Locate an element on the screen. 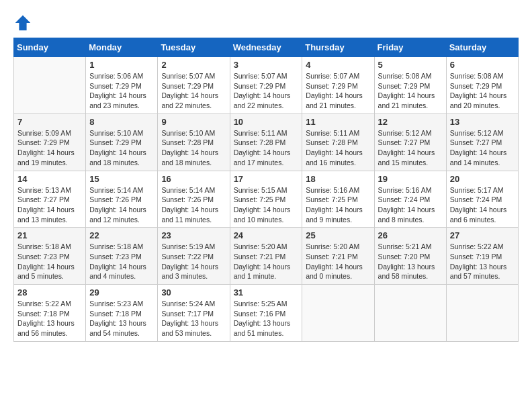 The image size is (532, 411). weekday-header: Wednesday is located at coordinates (266, 48).